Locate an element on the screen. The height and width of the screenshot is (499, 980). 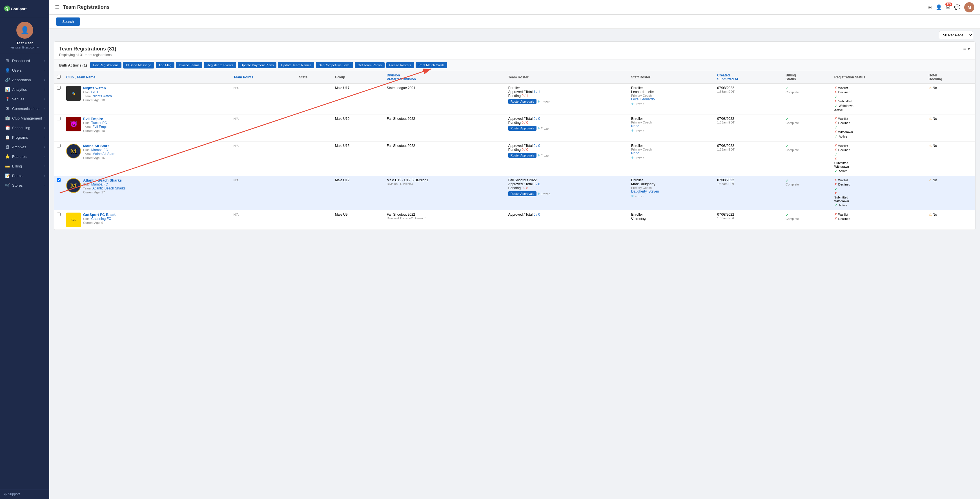
team-sublink: Evil Empire is located at coordinates (101, 127).